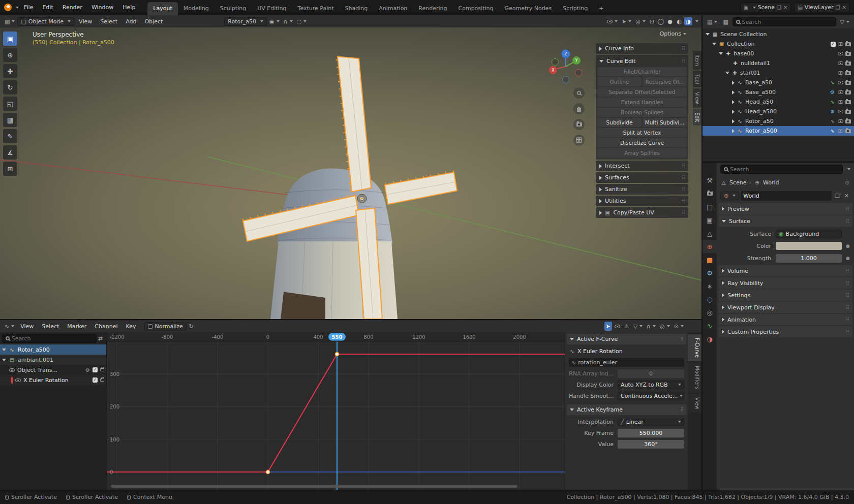  Describe the element at coordinates (766, 7) in the screenshot. I see `scene-selector: ▣ Scene ❏ ✕` at that location.